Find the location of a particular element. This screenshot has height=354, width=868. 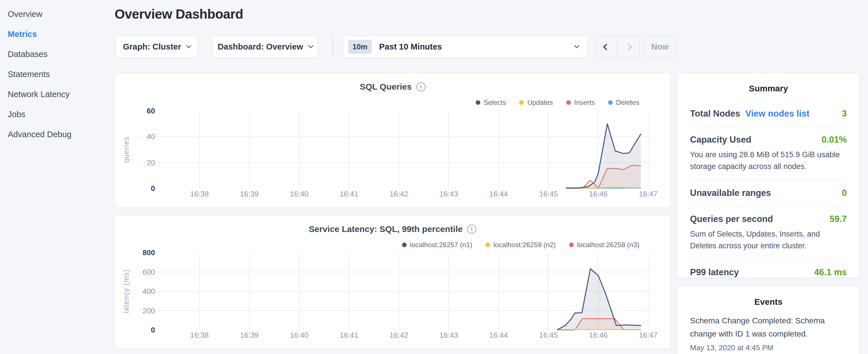

summary-row-qps: Queries per second 59.7 Sum of Selects, … is located at coordinates (768, 232).